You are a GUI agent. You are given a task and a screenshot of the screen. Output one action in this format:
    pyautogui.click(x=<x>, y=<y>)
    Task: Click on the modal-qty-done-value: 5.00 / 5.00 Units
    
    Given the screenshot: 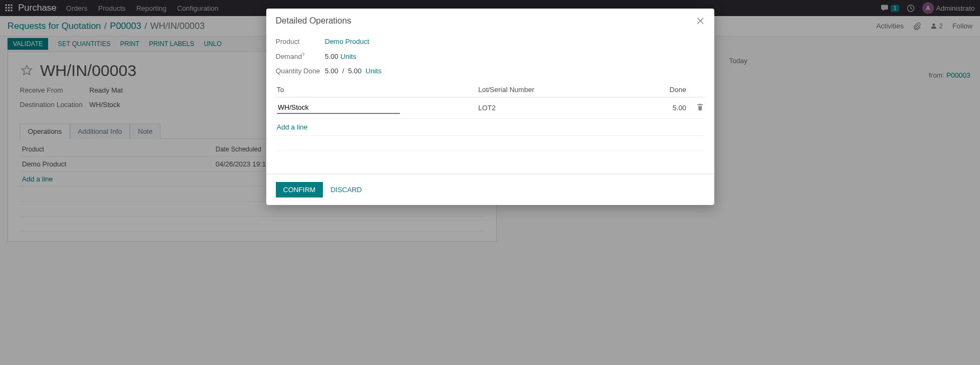 What is the action you would take?
    pyautogui.click(x=353, y=71)
    